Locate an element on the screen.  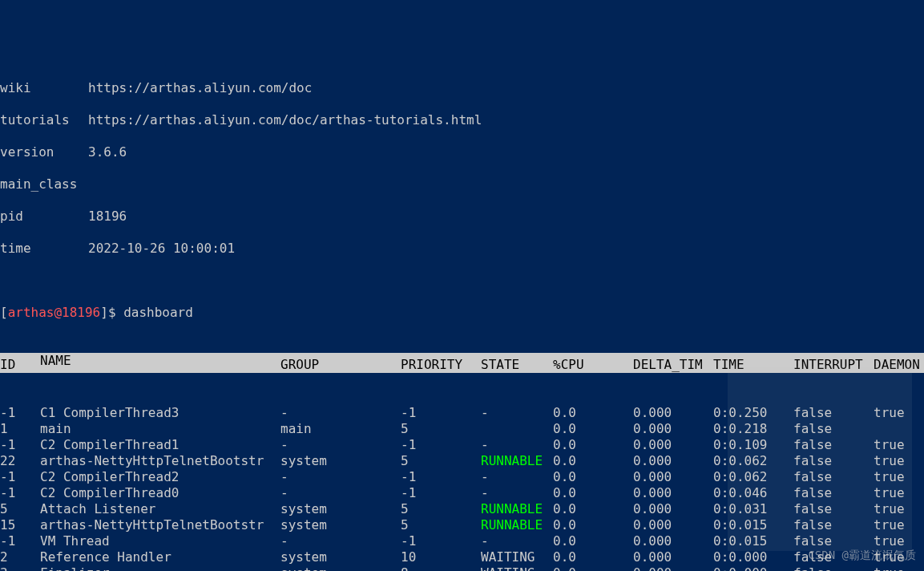
header-name: NAME is located at coordinates (160, 361).